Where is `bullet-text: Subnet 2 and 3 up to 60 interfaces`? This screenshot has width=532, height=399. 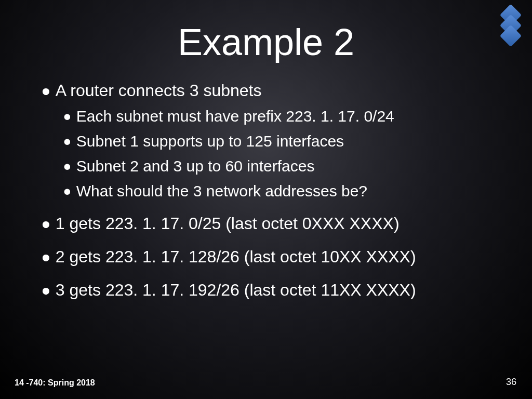
bullet-text: Subnet 2 and 3 up to 60 interfaces is located at coordinates (195, 166).